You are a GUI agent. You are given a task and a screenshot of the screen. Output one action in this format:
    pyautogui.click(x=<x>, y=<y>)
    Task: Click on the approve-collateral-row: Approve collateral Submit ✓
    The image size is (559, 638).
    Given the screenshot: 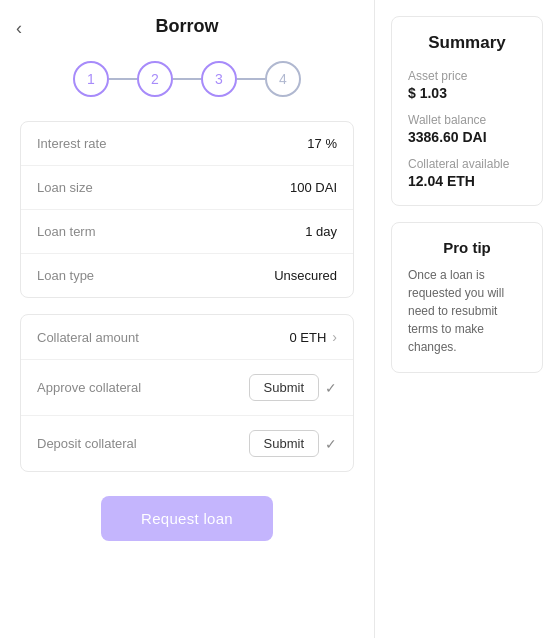 What is the action you would take?
    pyautogui.click(x=187, y=388)
    